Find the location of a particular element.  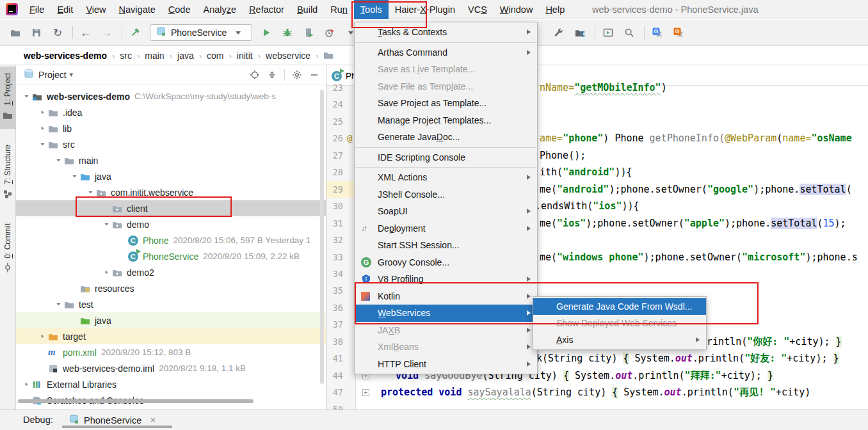

code-line-41: k(String city) { System.out.println("好友:… is located at coordinates (687, 358).